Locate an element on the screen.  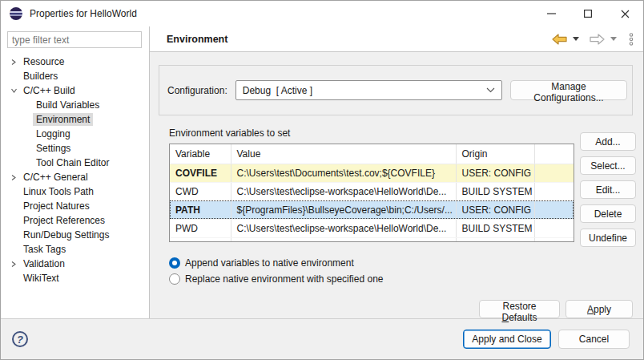
sidebar-item-wikitext: WikiText is located at coordinates (75, 278).